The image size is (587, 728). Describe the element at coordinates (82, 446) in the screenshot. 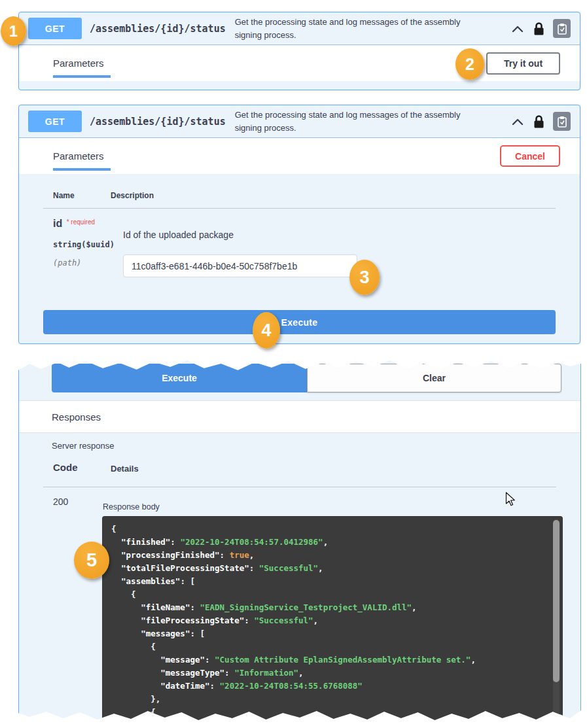

I see `server-response-label: Server response` at that location.